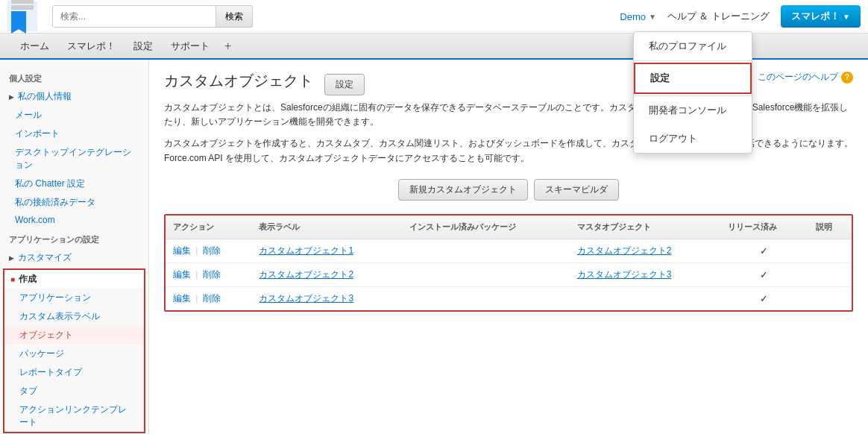  Describe the element at coordinates (19, 22) in the screenshot. I see `bookmark-icon` at that location.